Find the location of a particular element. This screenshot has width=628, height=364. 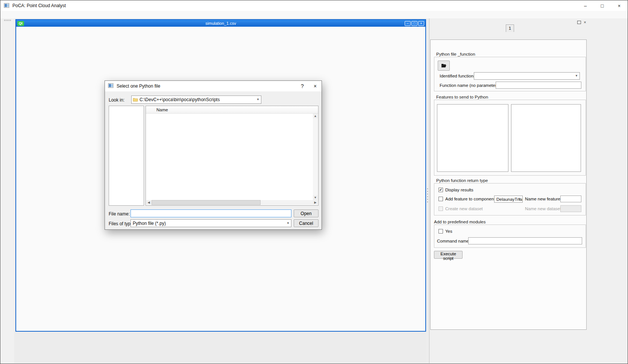

identified-functions-combo: ▼ is located at coordinates (527, 76).